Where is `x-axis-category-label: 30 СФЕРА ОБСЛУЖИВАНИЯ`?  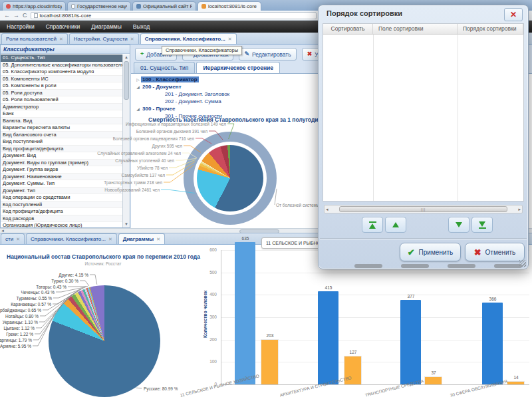 x-axis-category-label: 30 СФЕРА ОБСЛУЖИВАНИЯ is located at coordinates (479, 388).